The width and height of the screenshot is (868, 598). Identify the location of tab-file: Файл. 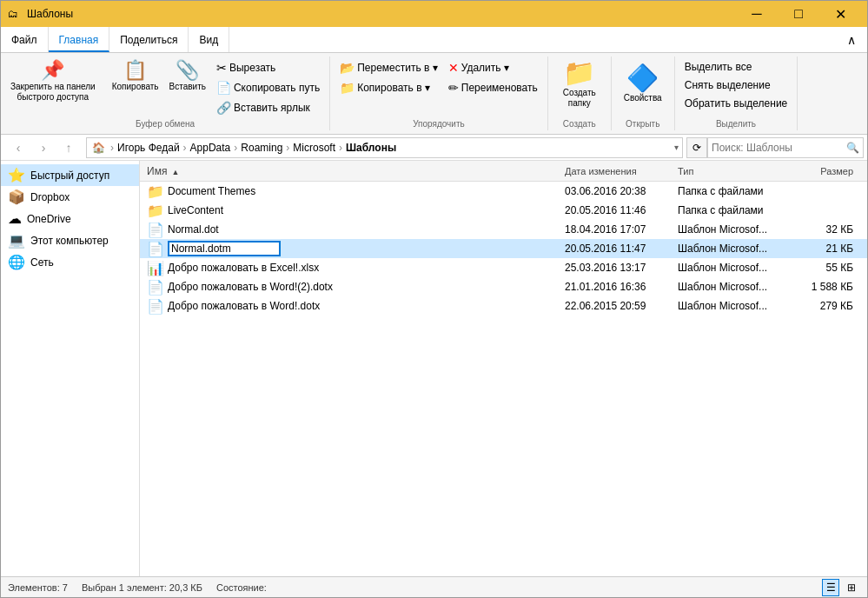
(24, 40).